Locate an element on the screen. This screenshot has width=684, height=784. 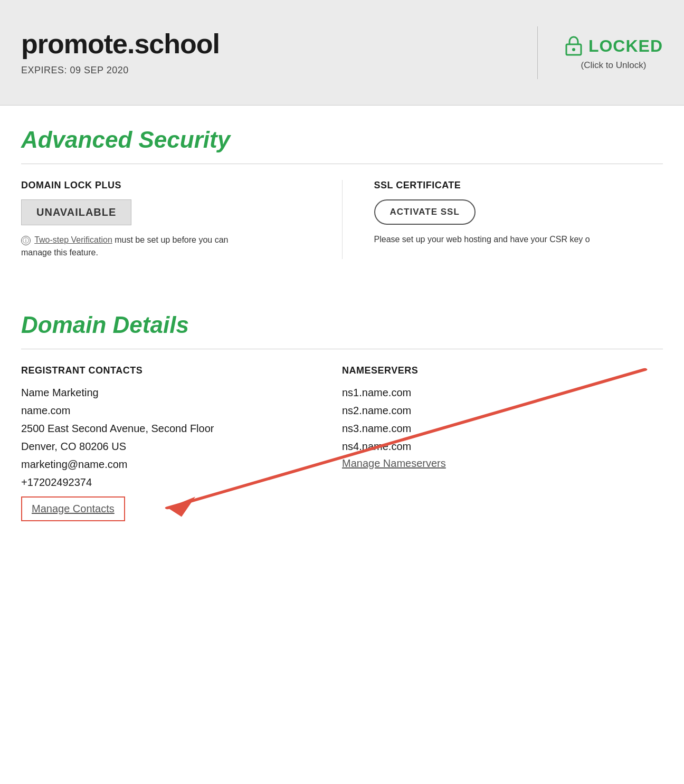
security-grid: DOMAIN LOCK PLUS UNAVAILABLE ⓘ Two-step … is located at coordinates (342, 219).